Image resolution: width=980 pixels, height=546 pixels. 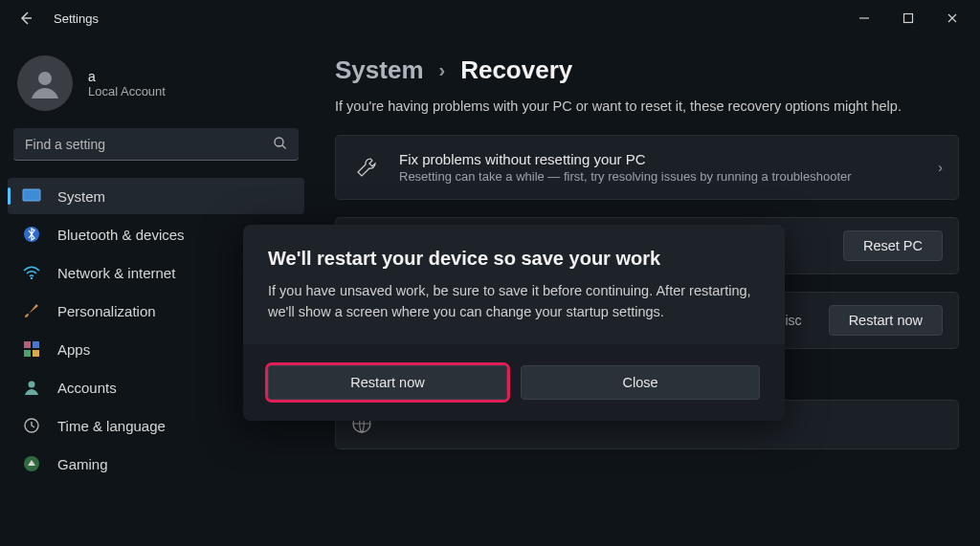 What do you see at coordinates (647, 106) in the screenshot?
I see `intro-text: If you're having problems with your PC o…` at bounding box center [647, 106].